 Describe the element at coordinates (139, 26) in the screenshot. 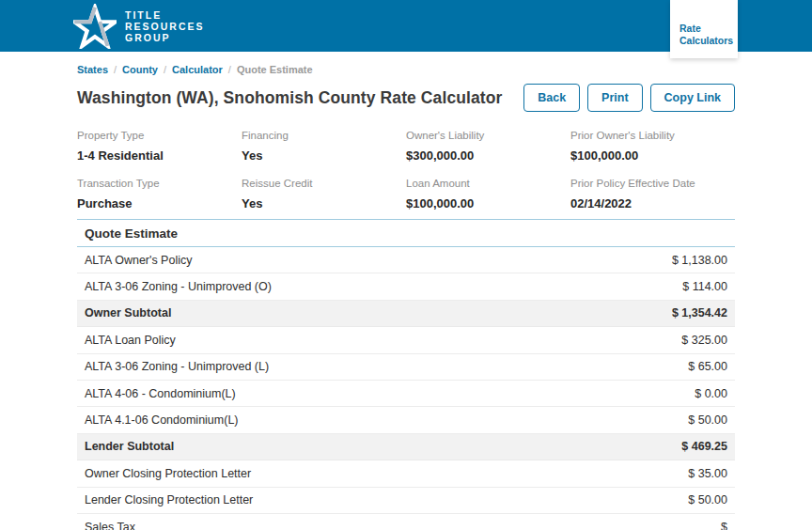

I see `trg-logo: TITLE RESOURCES GROUP` at that location.